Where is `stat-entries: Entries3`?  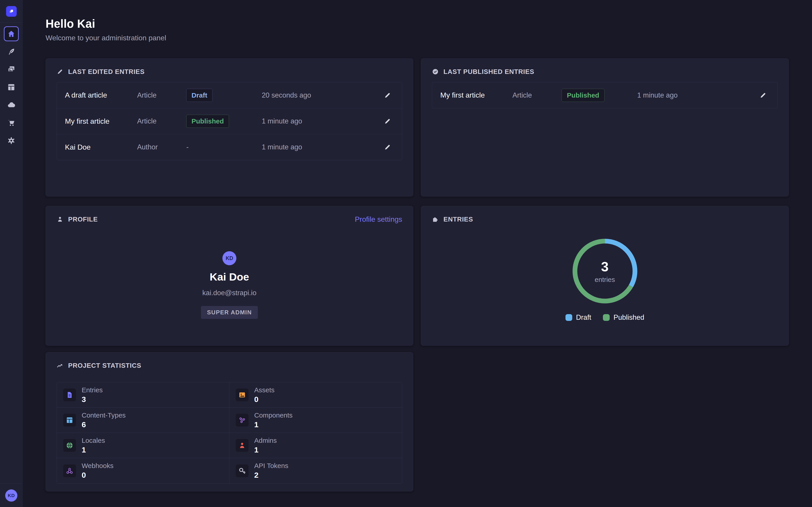 stat-entries: Entries3 is located at coordinates (143, 395).